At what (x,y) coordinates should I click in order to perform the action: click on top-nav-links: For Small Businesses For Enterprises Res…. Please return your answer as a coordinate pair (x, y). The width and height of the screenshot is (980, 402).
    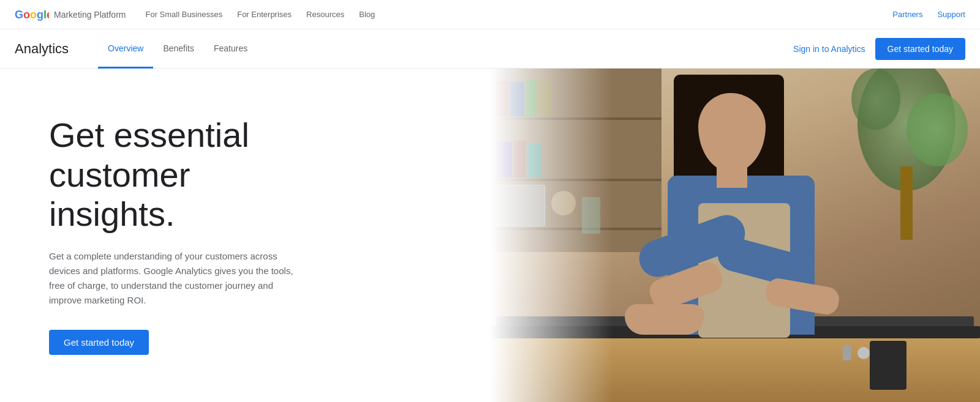
    Looking at the image, I should click on (519, 15).